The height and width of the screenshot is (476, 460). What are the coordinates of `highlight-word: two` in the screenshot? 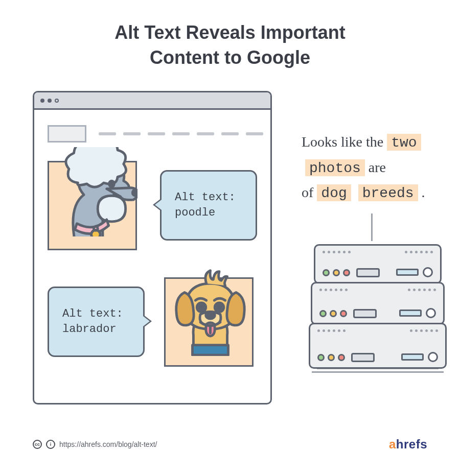 It's located at (404, 142).